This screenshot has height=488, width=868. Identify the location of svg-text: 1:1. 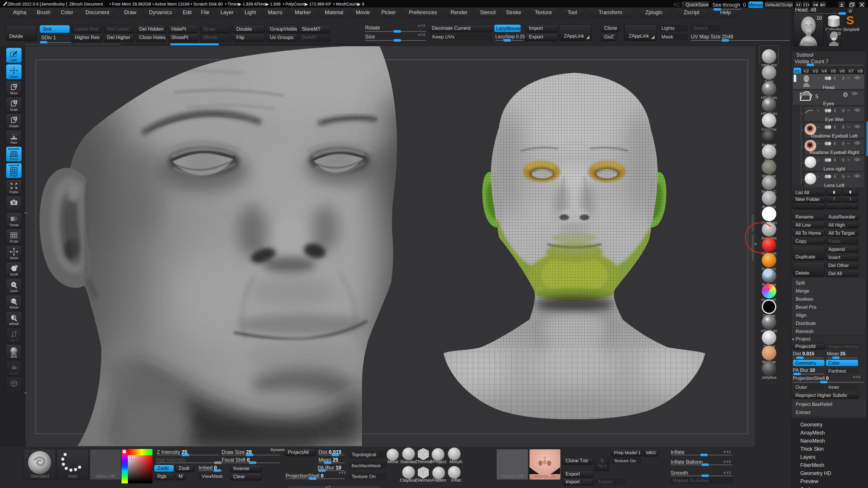
(13, 301).